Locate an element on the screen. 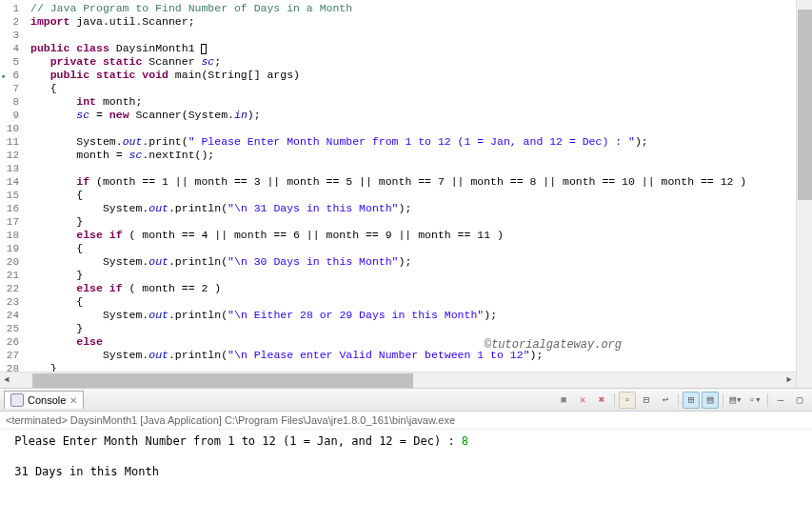 This screenshot has width=812, height=523. line-number: 13 is located at coordinates (11, 169).